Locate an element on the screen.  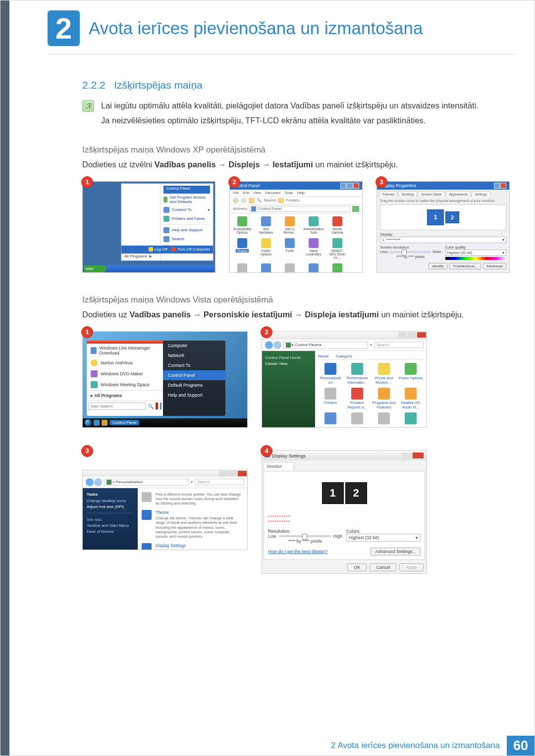
identify-button: Identify is located at coordinates (438, 266).